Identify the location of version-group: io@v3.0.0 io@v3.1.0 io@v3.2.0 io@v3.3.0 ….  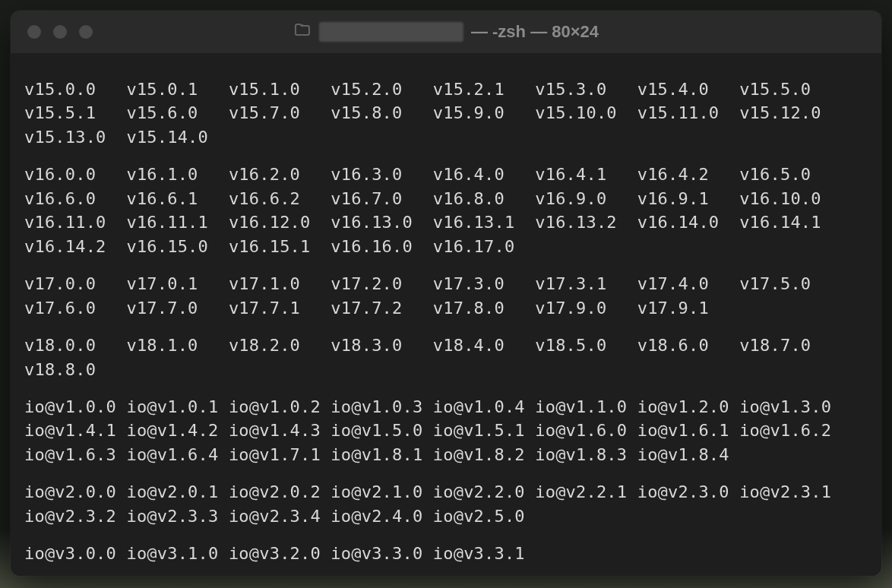
(450, 553).